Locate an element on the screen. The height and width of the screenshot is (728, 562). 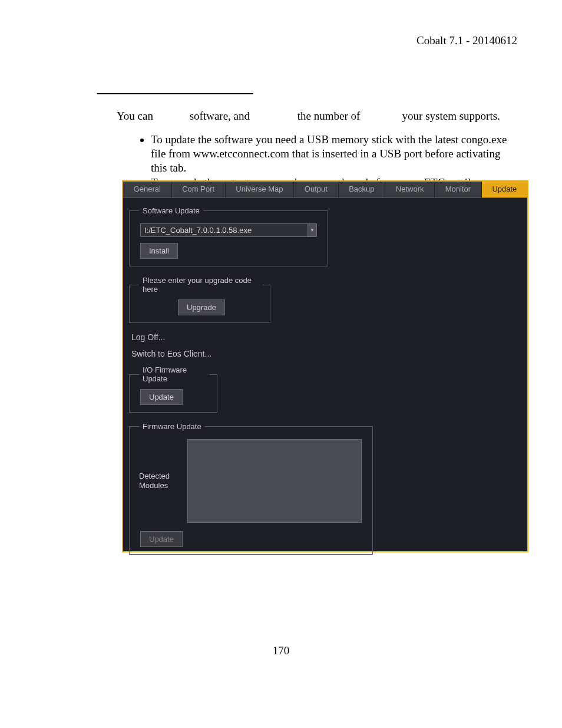
group-firmware-update: Firmware Update Detected Modules Update is located at coordinates (251, 488).